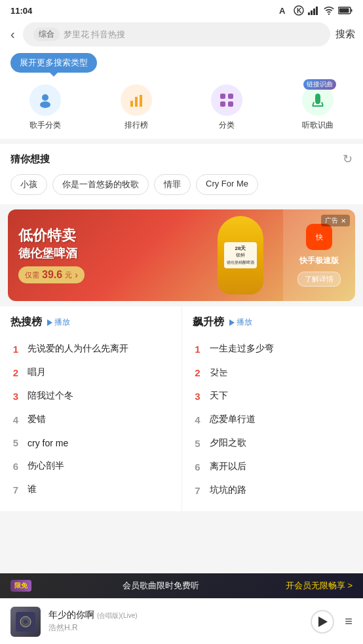 The height and width of the screenshot is (644, 363). Describe the element at coordinates (227, 107) in the screenshot. I see `nav-category: 分类` at that location.